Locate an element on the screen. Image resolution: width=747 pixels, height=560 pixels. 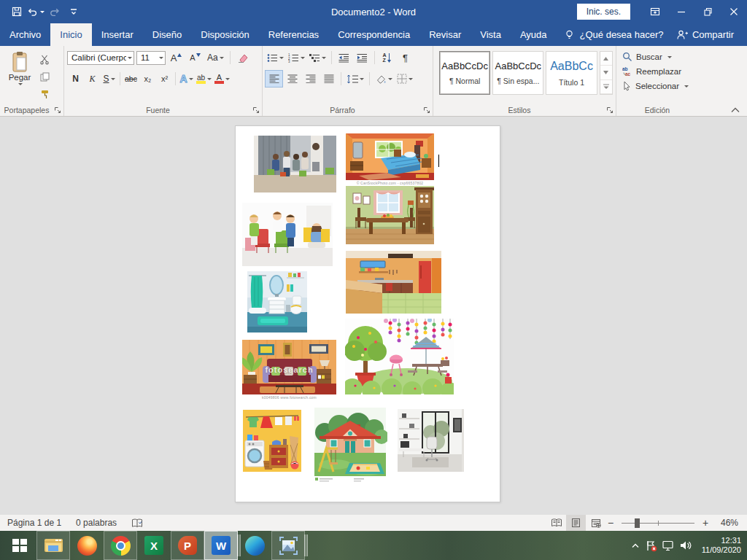
superscript-button: x² is located at coordinates (165, 79).